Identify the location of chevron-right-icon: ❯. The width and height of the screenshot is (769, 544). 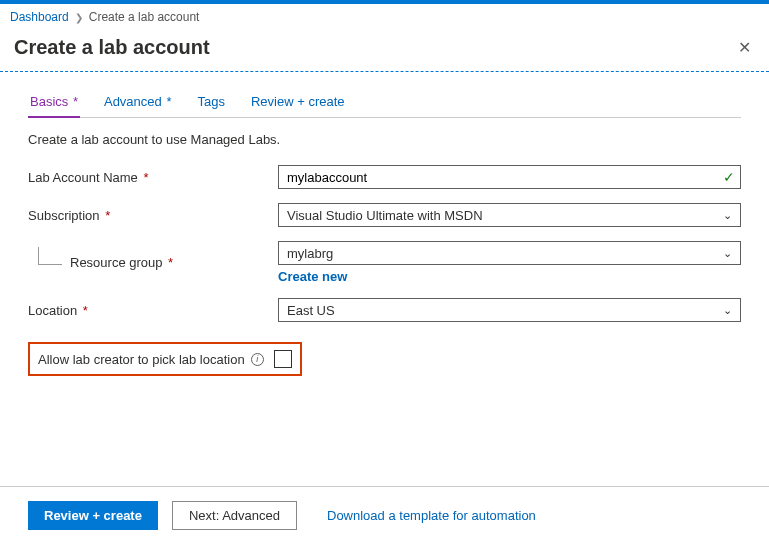
(79, 18).